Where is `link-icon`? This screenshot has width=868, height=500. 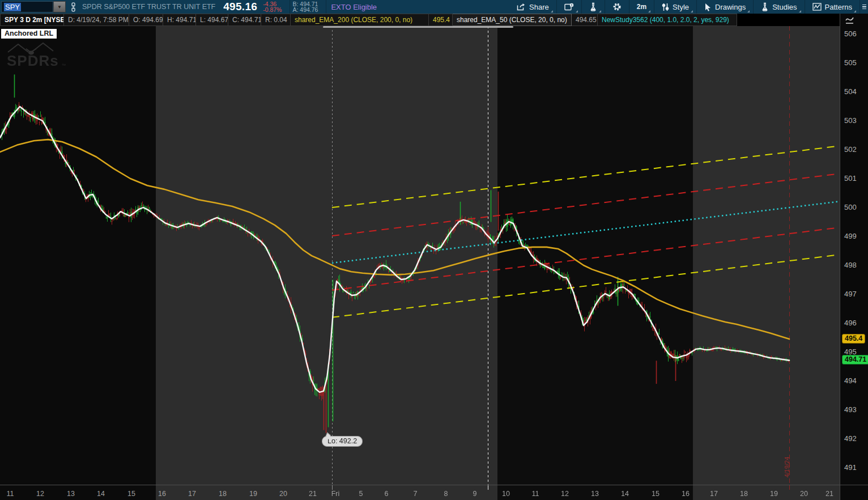
link-icon is located at coordinates (74, 7).